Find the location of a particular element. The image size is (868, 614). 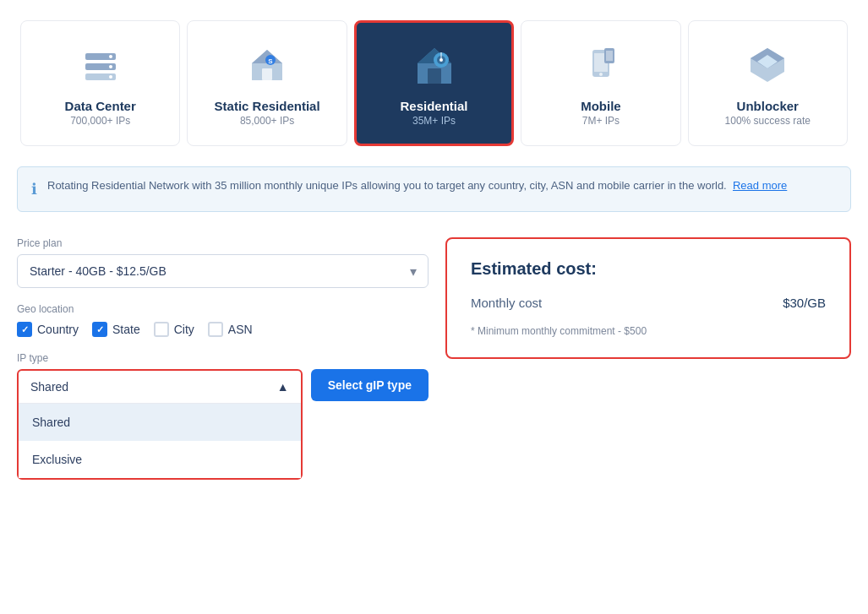

static-card-sub: 85,000+ IPs is located at coordinates (267, 121).